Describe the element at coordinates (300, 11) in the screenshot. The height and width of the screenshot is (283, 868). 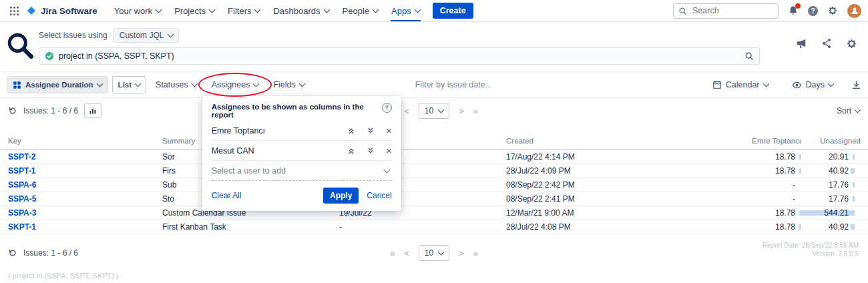
I see `nav-item-dashboards: Dashboards` at that location.